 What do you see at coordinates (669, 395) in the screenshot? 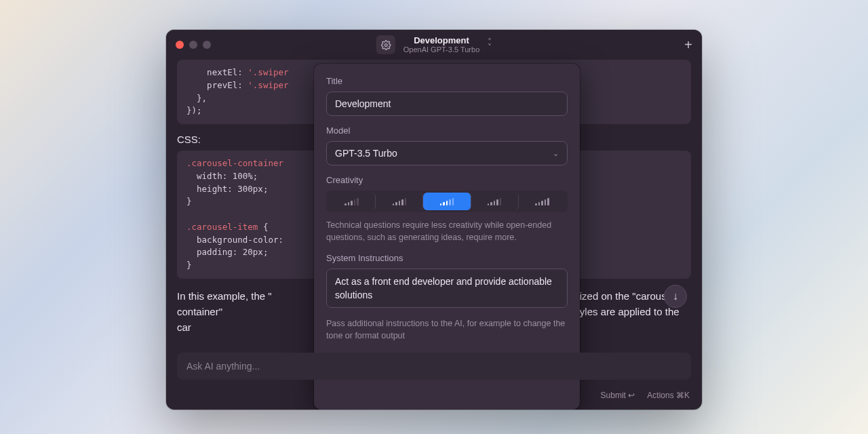
I see `actions-hint: Actions ⌘K` at bounding box center [669, 395].